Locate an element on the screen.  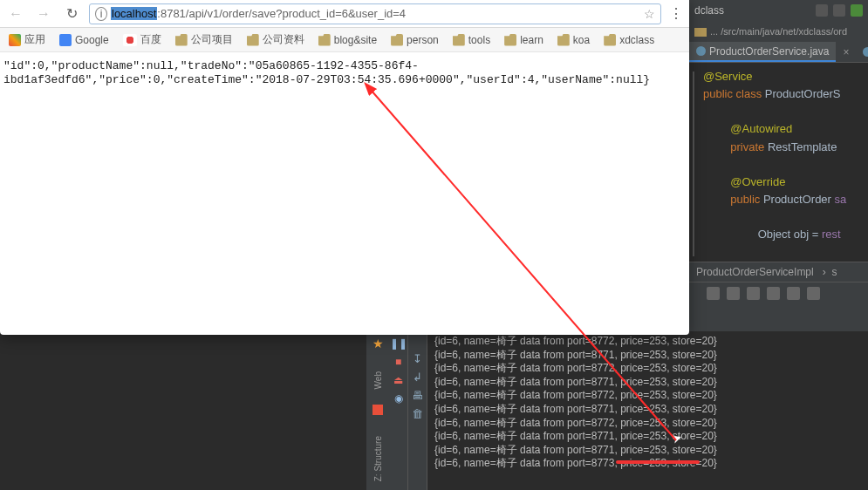
ide-tabs: ProductOrderService.java × OrderServiceA… is located at coordinates (778, 52).